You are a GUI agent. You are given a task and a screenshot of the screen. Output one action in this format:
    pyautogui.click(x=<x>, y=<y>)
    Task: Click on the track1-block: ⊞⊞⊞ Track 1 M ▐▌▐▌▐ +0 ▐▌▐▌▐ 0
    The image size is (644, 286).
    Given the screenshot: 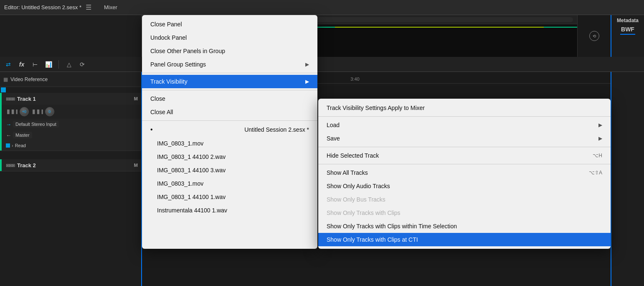 What is the action you would take?
    pyautogui.click(x=71, y=122)
    